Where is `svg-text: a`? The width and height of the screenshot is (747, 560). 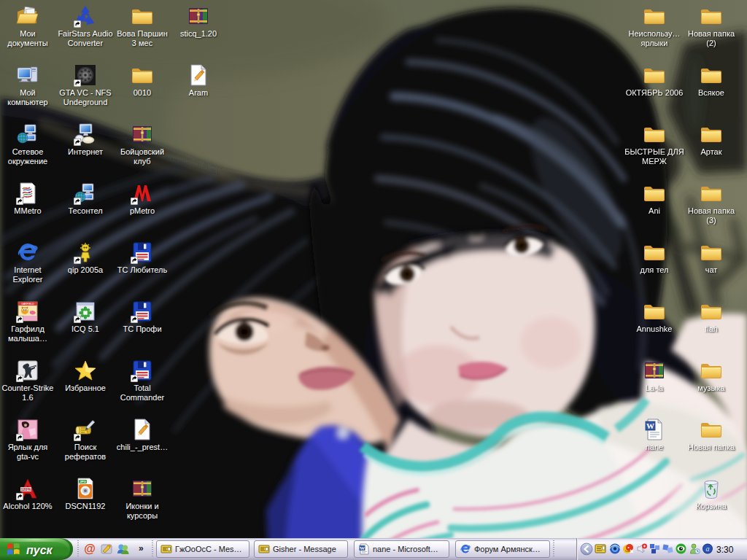 svg-text: a is located at coordinates (708, 548).